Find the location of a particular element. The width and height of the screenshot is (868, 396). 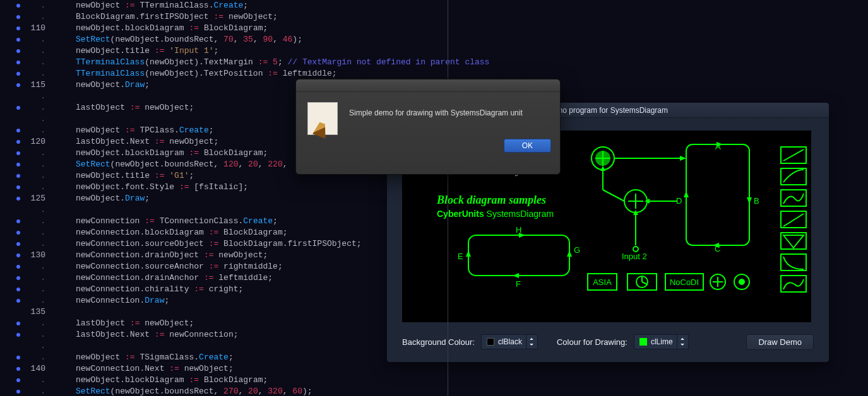

label-input2: Input 2 is located at coordinates (634, 256).